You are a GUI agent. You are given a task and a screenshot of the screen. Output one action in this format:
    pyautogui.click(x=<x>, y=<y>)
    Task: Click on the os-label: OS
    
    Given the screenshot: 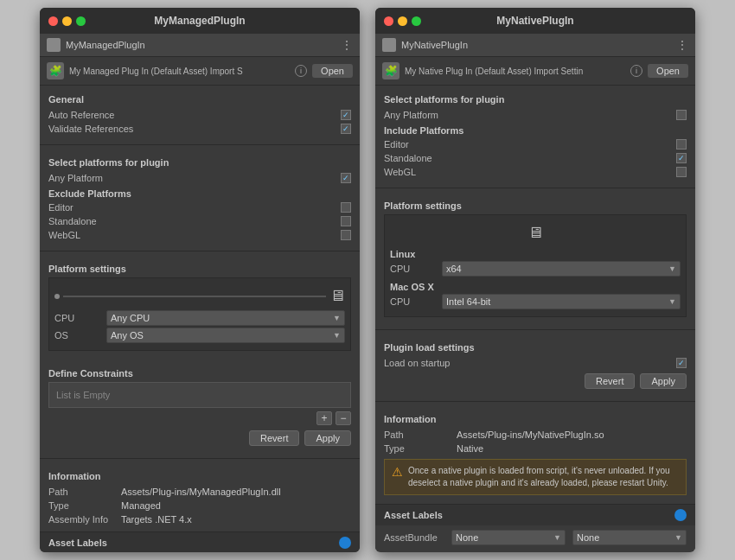 What is the action you would take?
    pyautogui.click(x=80, y=335)
    